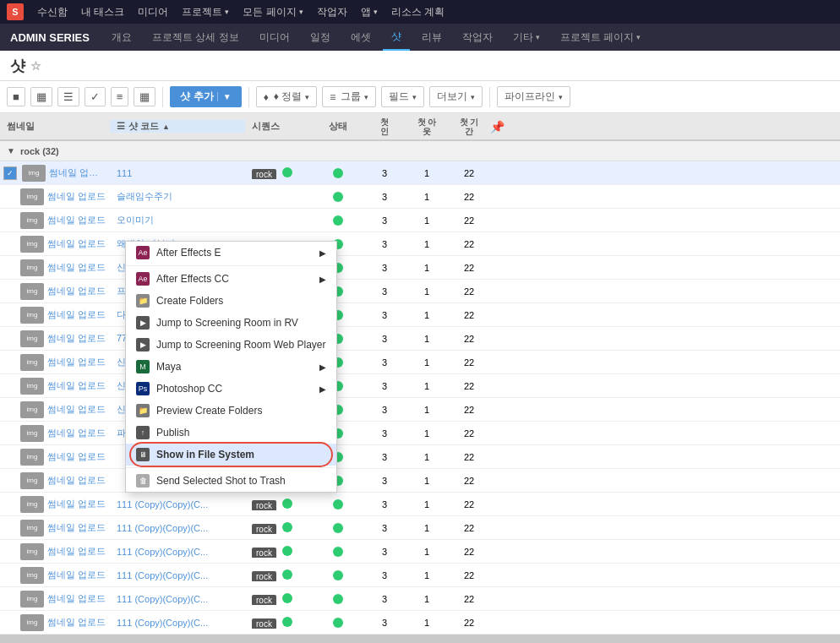 The width and height of the screenshot is (840, 643). What do you see at coordinates (11, 150) in the screenshot?
I see `group-collapse-icon: ▼` at bounding box center [11, 150].